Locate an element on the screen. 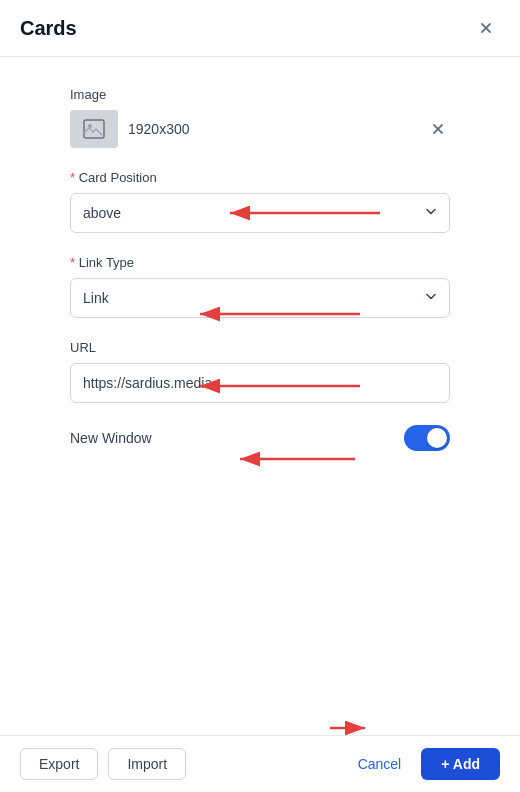  import-button: Import is located at coordinates (147, 764).